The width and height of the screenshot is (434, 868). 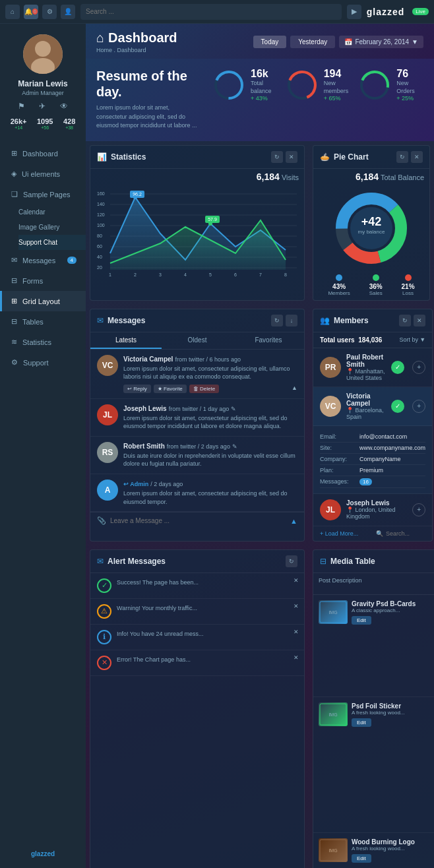 I want to click on pie-close-button: ✕, so click(x=417, y=157).